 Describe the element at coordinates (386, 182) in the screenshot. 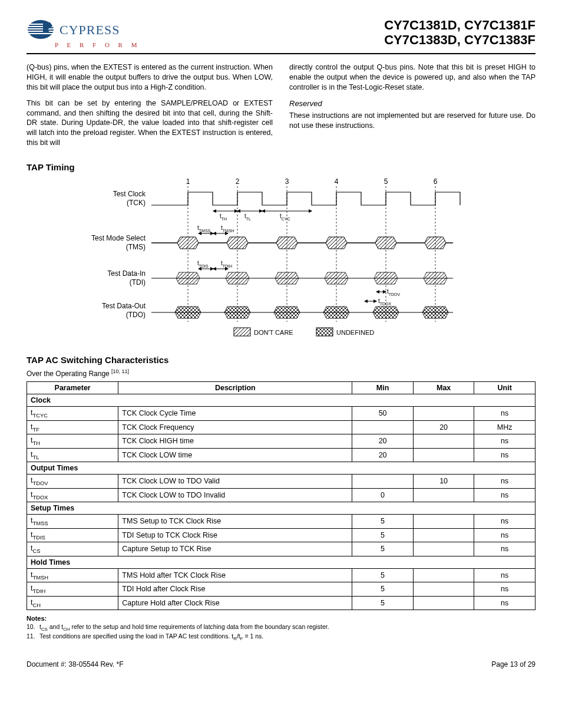

I see `svg-text: 5` at that location.